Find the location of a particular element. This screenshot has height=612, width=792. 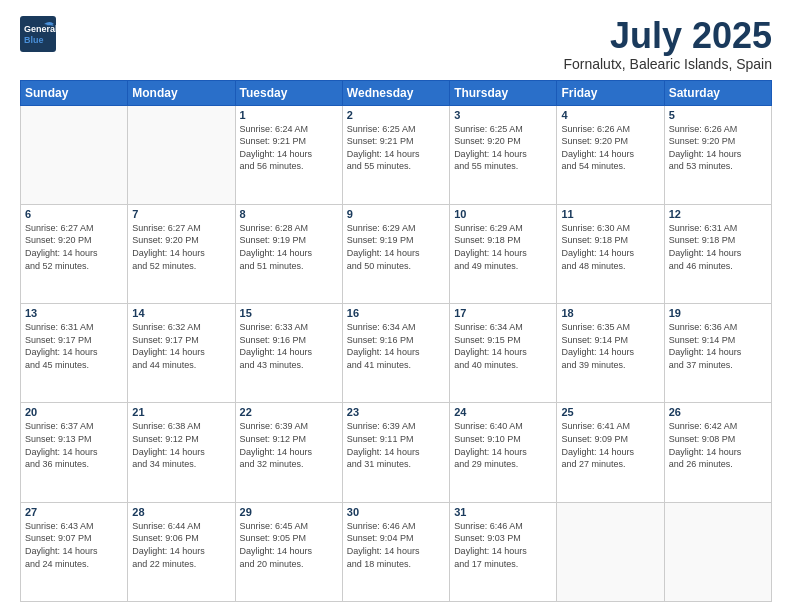

day-info: Sunrise: 6:24 AM Sunset: 9:21 PM Dayligh… is located at coordinates (289, 148).